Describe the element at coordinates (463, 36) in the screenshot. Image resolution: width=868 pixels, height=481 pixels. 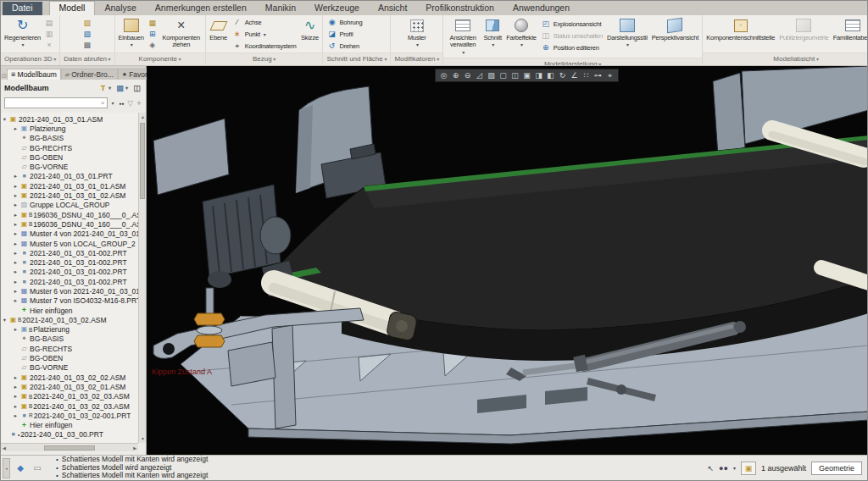
I see `manage-views-button: Ansichten verwalten` at that location.